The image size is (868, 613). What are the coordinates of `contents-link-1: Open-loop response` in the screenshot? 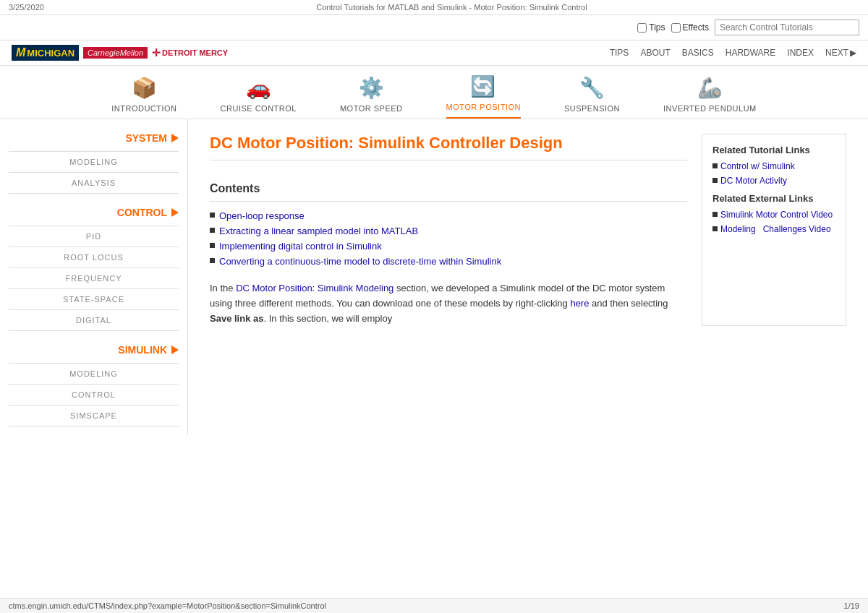 It's located at (262, 215).